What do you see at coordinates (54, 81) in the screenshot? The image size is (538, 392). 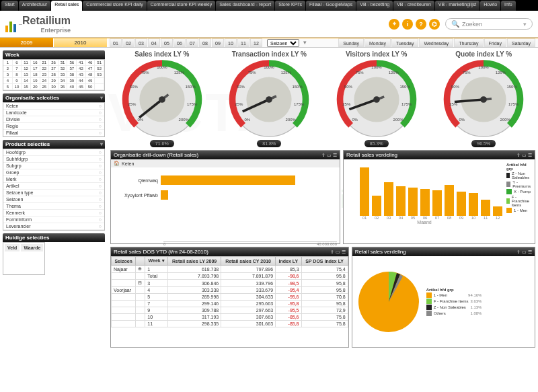 I see `week-cell: 29` at bounding box center [54, 81].